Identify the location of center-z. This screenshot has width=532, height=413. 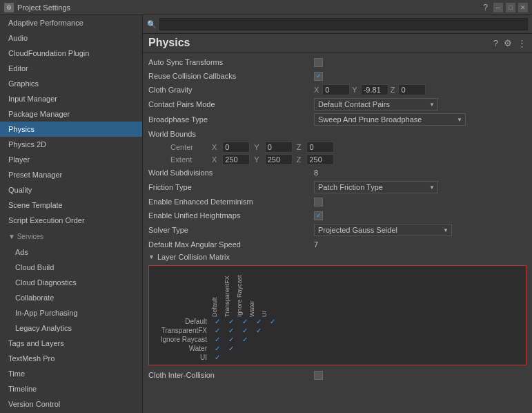
(320, 147).